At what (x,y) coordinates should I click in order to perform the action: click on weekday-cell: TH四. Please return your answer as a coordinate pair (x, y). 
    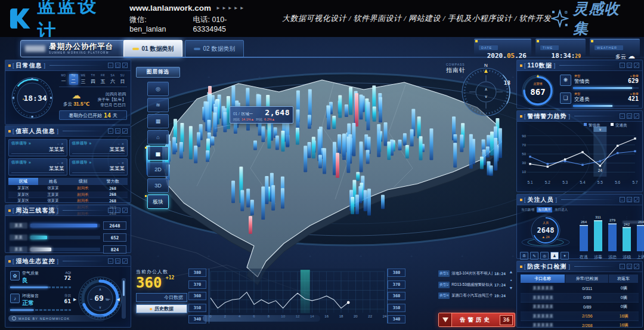
    Looking at the image, I should click on (93, 79).